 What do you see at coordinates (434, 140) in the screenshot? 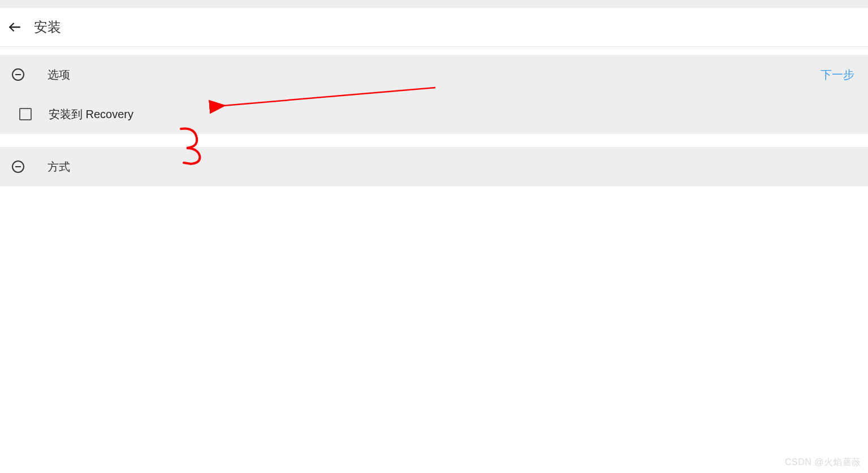
I see `section-divider` at bounding box center [434, 140].